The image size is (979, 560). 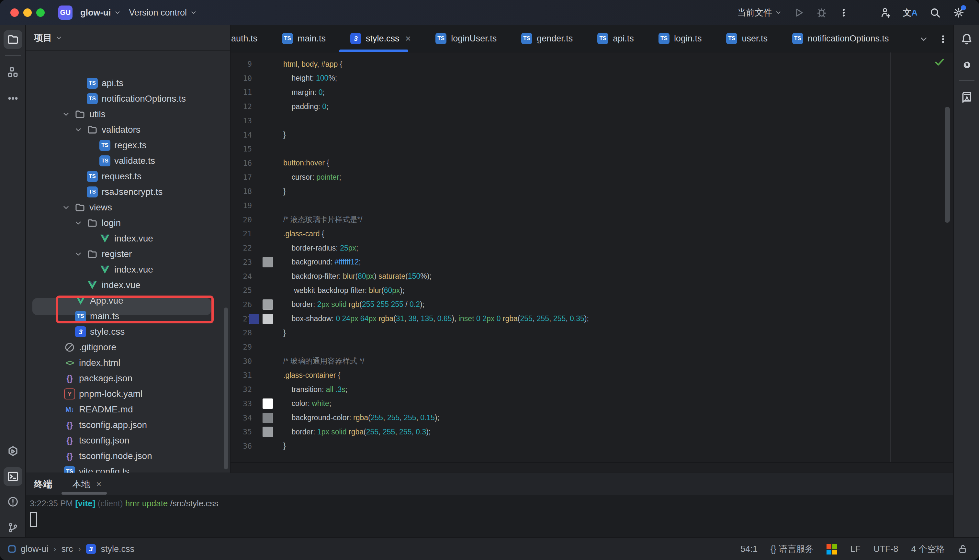 What do you see at coordinates (592, 362) in the screenshot?
I see `code-line-30: 30/* 玻璃的通用容器样式 */` at bounding box center [592, 362].